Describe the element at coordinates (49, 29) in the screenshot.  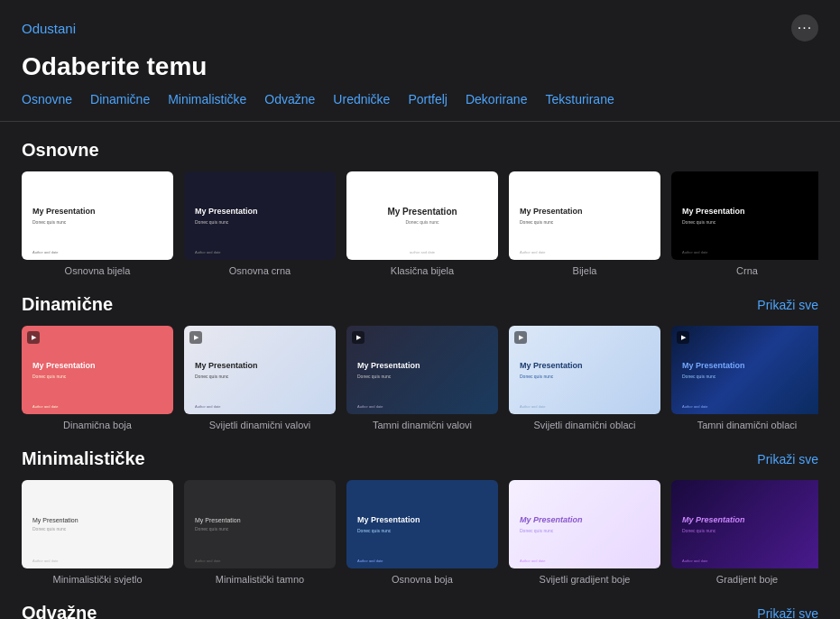
I see `cancel-button: Odustani` at that location.